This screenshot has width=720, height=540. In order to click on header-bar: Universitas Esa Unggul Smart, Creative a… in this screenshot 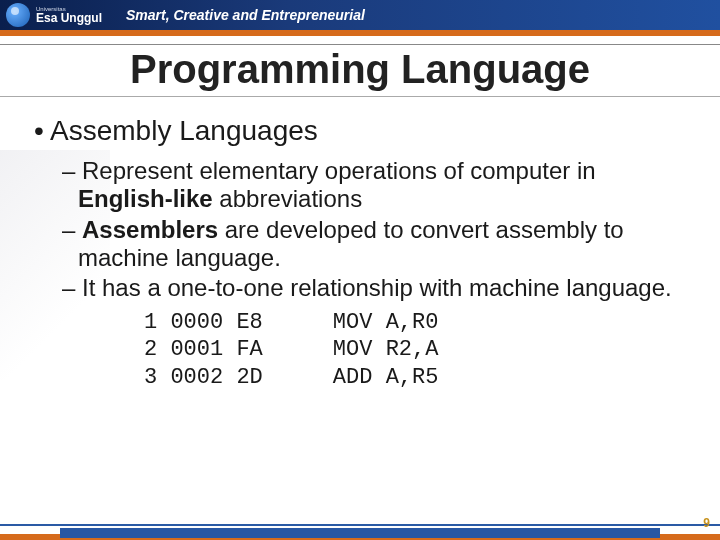, I will do `click(360, 15)`.